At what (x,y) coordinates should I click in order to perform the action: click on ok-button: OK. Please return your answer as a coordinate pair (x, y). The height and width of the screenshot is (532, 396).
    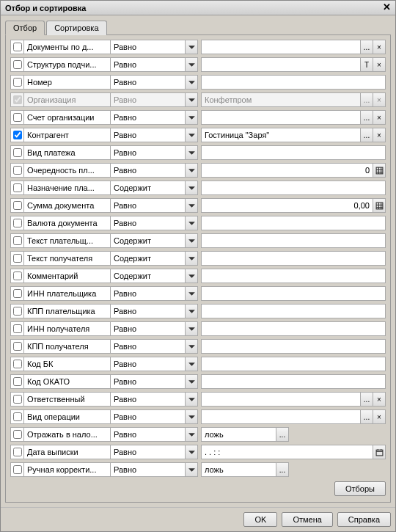
    Looking at the image, I should click on (260, 520).